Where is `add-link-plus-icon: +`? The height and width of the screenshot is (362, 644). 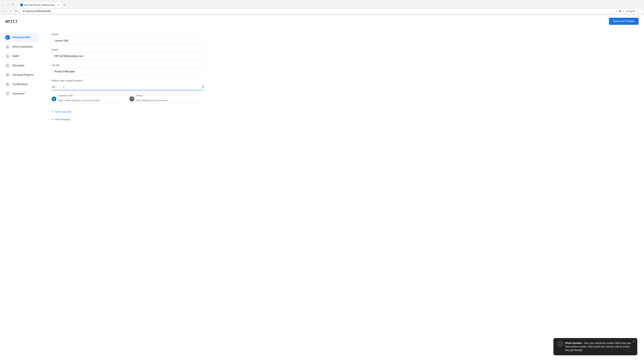
add-link-plus-icon: + is located at coordinates (52, 112).